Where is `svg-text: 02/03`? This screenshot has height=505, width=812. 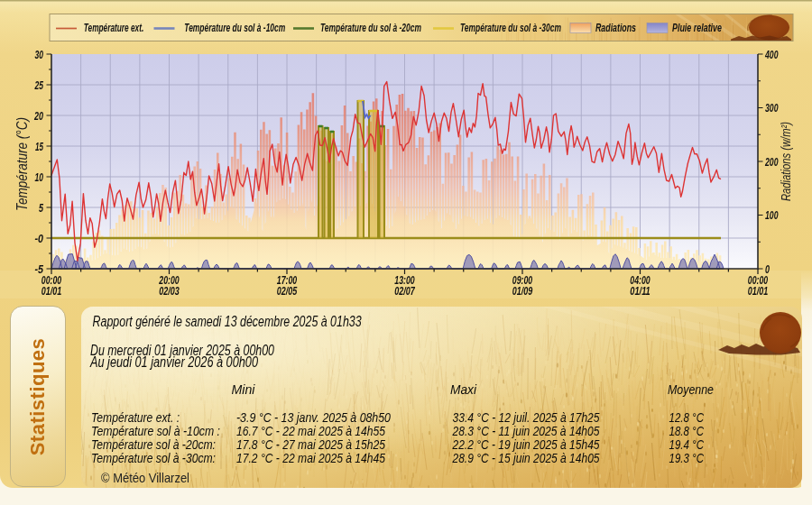 svg-text: 02/03 is located at coordinates (170, 290).